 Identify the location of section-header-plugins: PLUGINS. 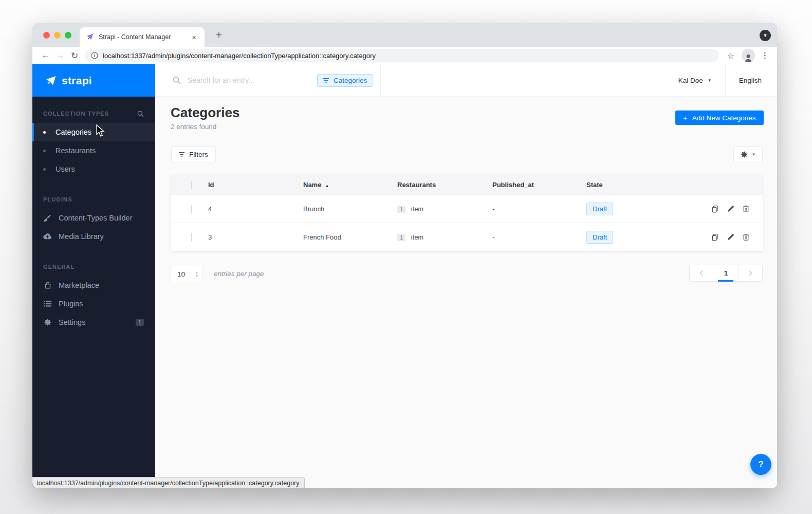
(94, 199).